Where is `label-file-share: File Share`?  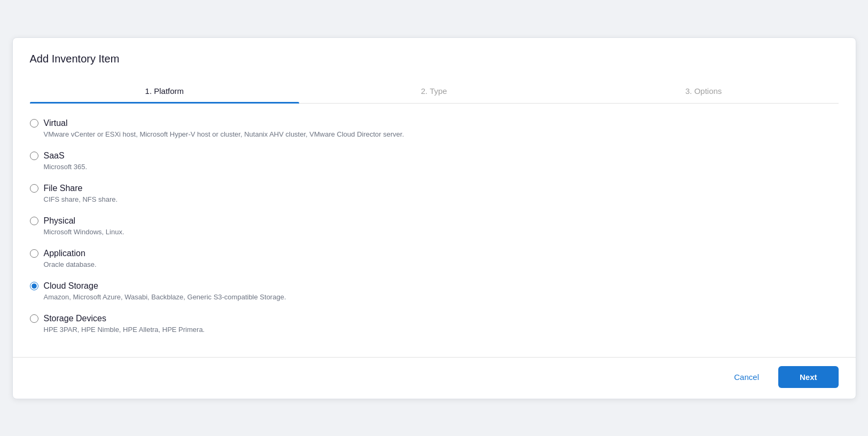 label-file-share: File Share is located at coordinates (63, 188).